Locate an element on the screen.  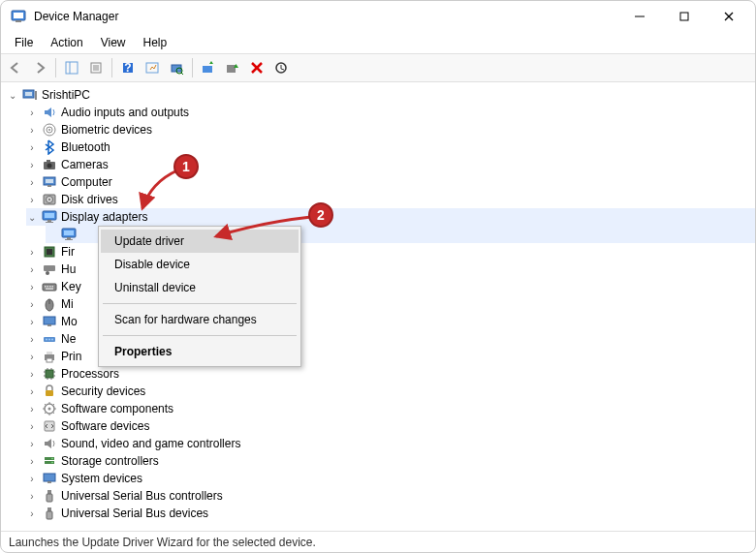
disk-icon is located at coordinates (49, 200).